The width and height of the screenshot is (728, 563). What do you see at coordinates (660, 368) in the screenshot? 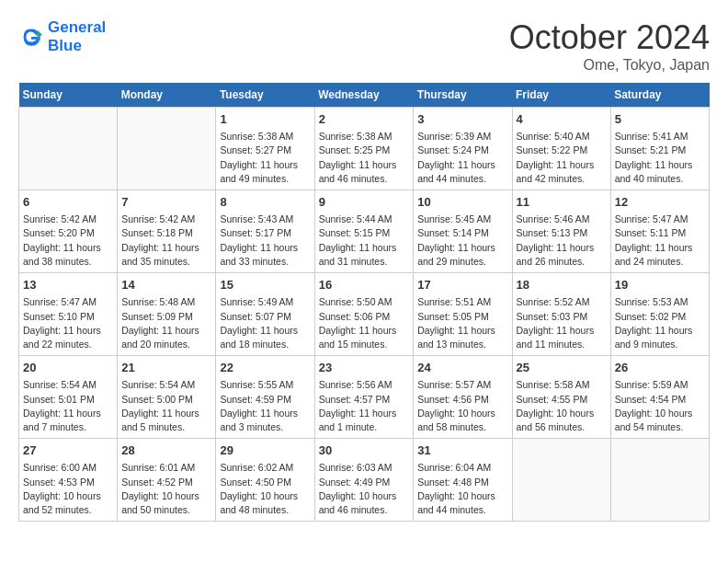
I see `day-number: 26` at bounding box center [660, 368].